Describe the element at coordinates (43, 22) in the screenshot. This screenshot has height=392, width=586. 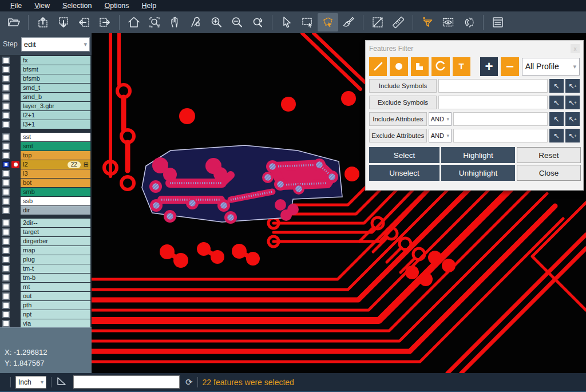
I see `toolbar-export-up-button` at that location.